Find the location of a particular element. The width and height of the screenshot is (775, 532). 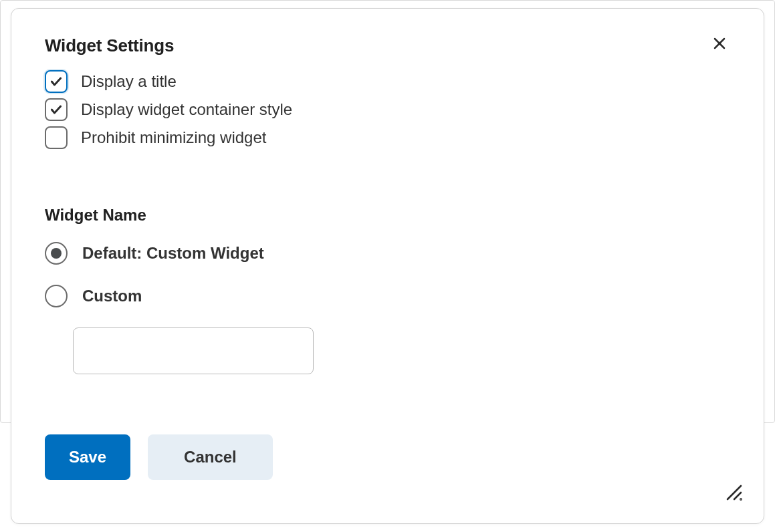

checkbox-row-prohibit-minimize: Prohibit minimizing widget is located at coordinates (388, 138).